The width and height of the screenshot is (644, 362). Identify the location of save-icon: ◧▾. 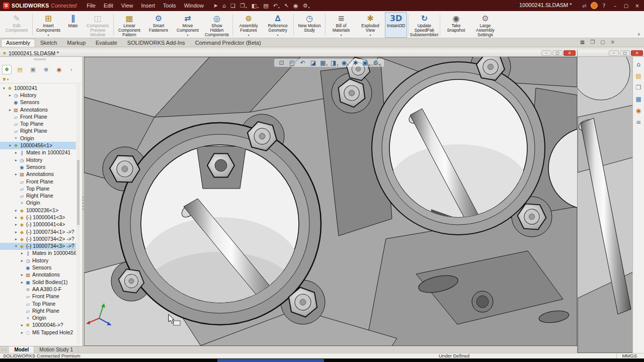
(255, 6).